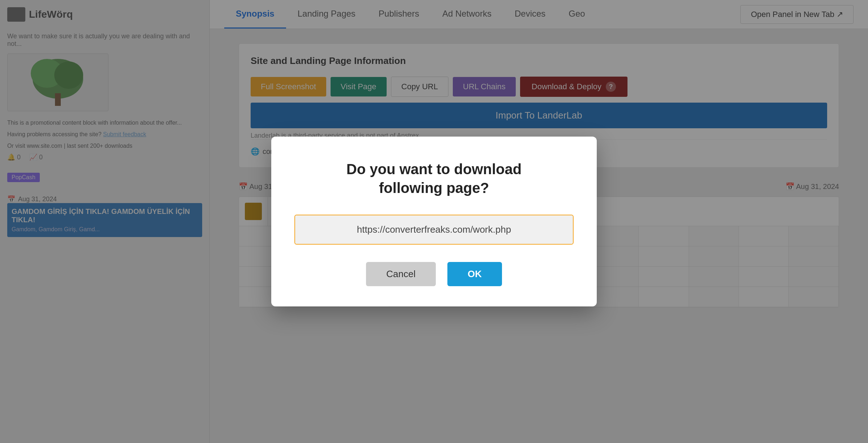  Describe the element at coordinates (434, 230) in the screenshot. I see `modal-url-box: https://converterfreaks.com/work.php` at that location.